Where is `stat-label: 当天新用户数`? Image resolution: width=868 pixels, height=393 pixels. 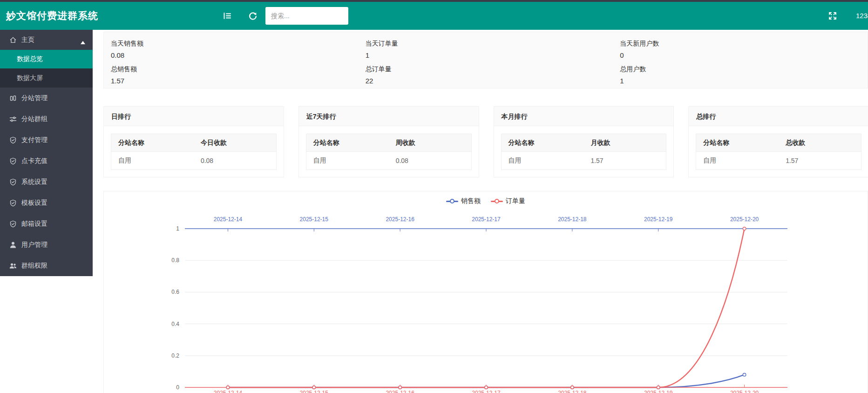
stat-label: 当天新用户数 is located at coordinates (744, 44).